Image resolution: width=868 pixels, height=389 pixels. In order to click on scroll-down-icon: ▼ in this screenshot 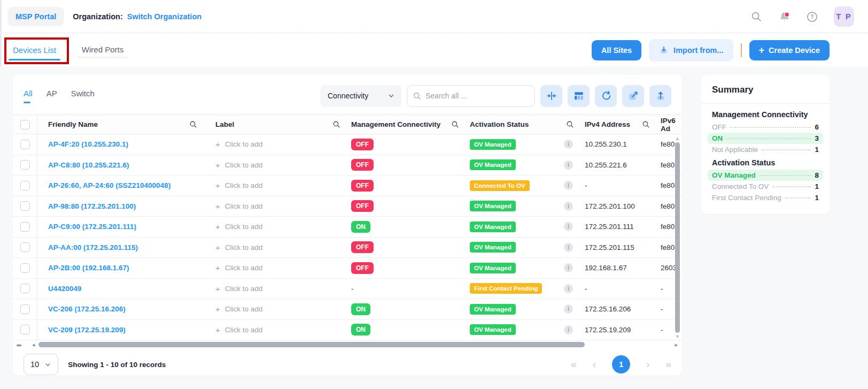, I will do `click(678, 337)`.